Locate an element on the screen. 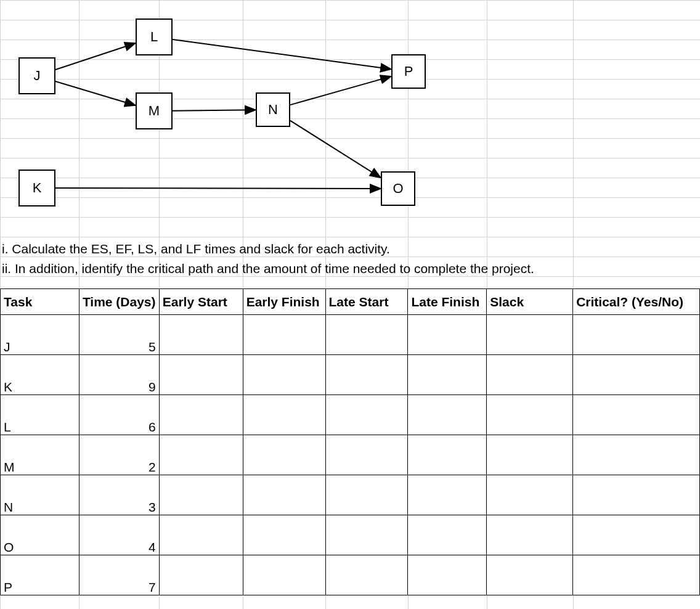 This screenshot has height=609, width=700. cell-time: 3 is located at coordinates (119, 496).